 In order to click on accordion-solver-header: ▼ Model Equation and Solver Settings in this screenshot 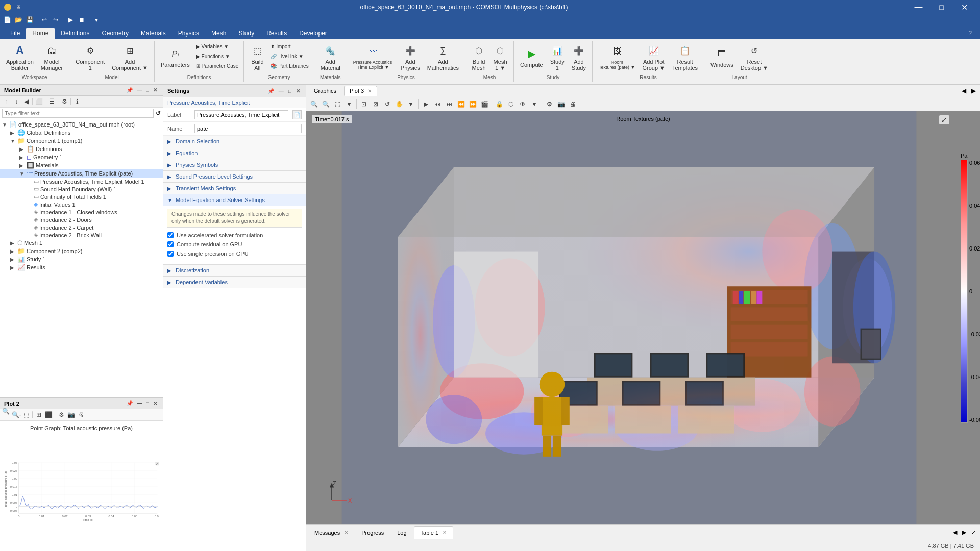, I will do `click(235, 200)`.